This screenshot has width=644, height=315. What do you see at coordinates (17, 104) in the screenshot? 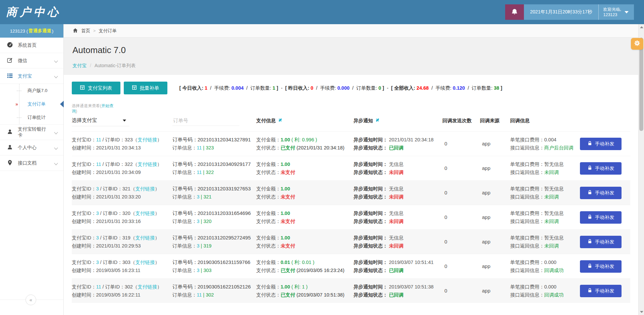
I see `active-marker: »` at bounding box center [17, 104].